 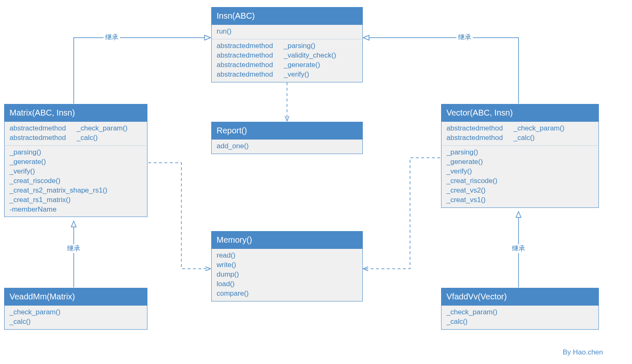 I want to click on class-memory-title: Memory(), so click(x=287, y=240).